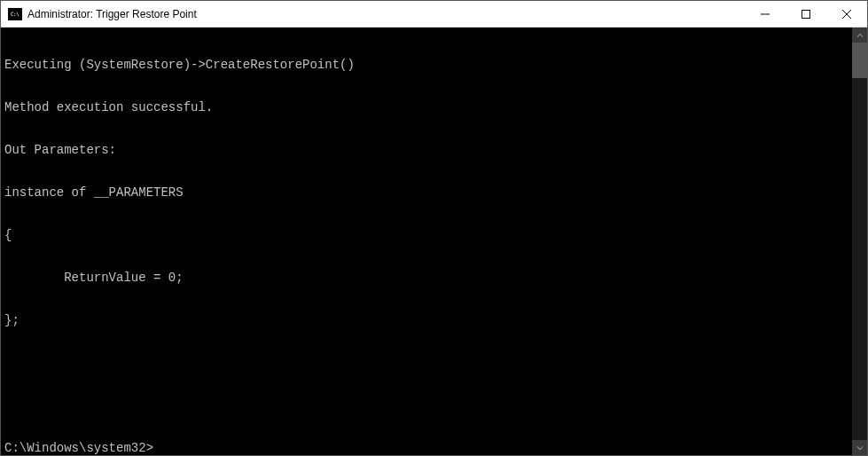 This screenshot has width=868, height=456. What do you see at coordinates (434, 14) in the screenshot?
I see `titlebar: C:\ Administrator: Trigger Restore Point` at bounding box center [434, 14].